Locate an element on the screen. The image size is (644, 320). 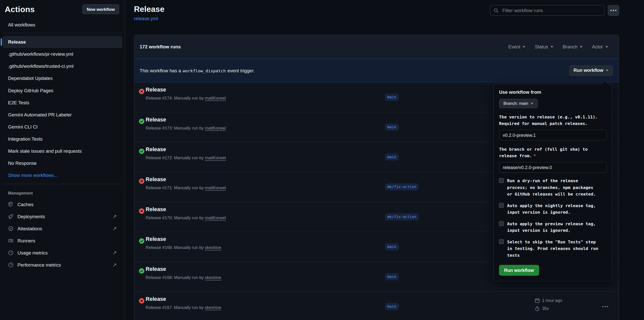
run-description: Release #169: Manually run by skeshive is located at coordinates (184, 248).